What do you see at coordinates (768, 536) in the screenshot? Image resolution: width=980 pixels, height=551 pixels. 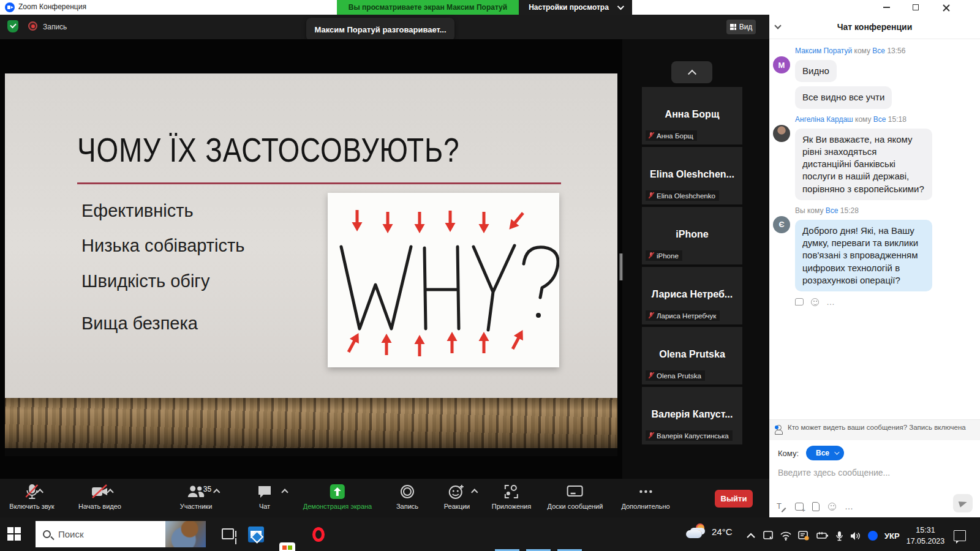 I see `display-tray-icon` at bounding box center [768, 536].